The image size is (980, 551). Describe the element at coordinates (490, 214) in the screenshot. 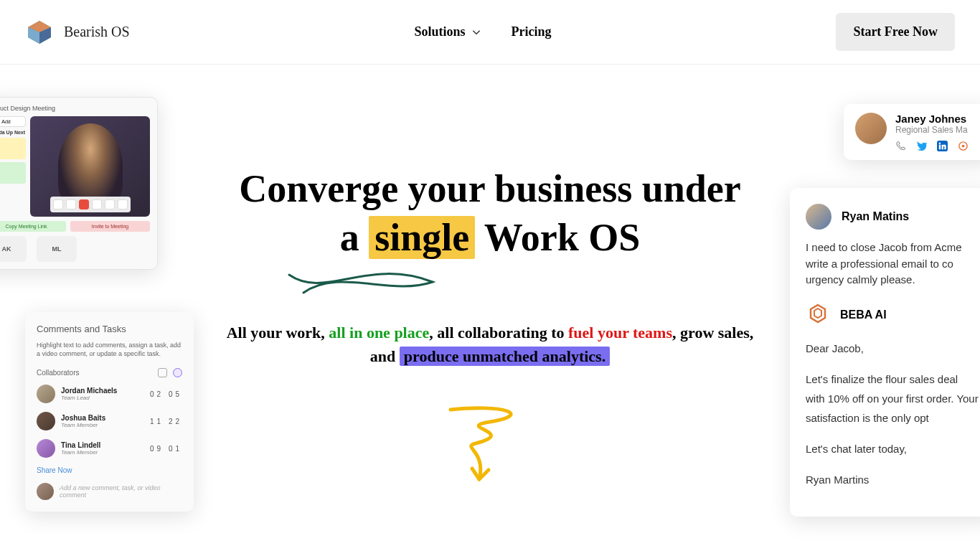

I see `hero-title: Converge your business under a single Wo…` at that location.